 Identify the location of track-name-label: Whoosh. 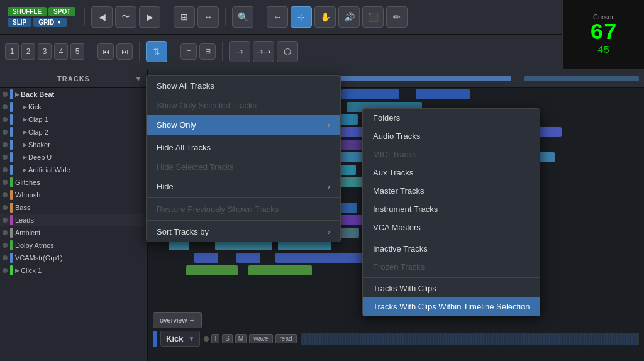
(28, 195).